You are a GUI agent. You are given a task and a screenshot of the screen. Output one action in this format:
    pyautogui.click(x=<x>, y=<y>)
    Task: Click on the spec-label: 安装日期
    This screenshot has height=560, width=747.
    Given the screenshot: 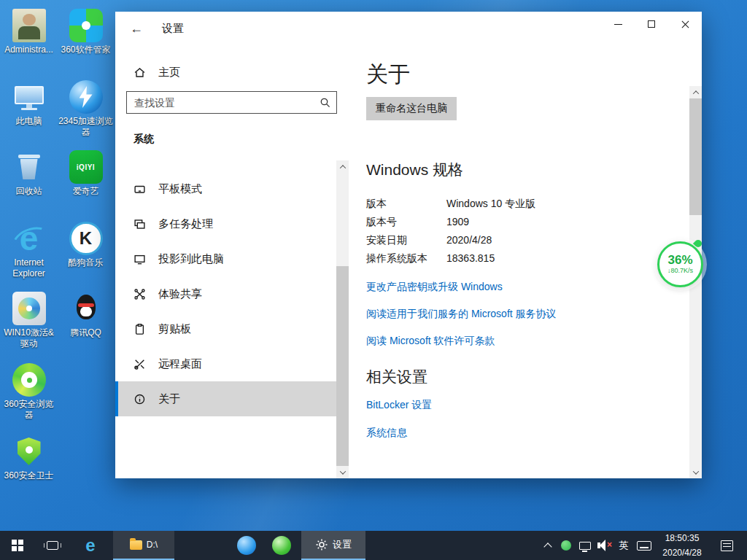 What is the action you would take?
    pyautogui.click(x=406, y=241)
    